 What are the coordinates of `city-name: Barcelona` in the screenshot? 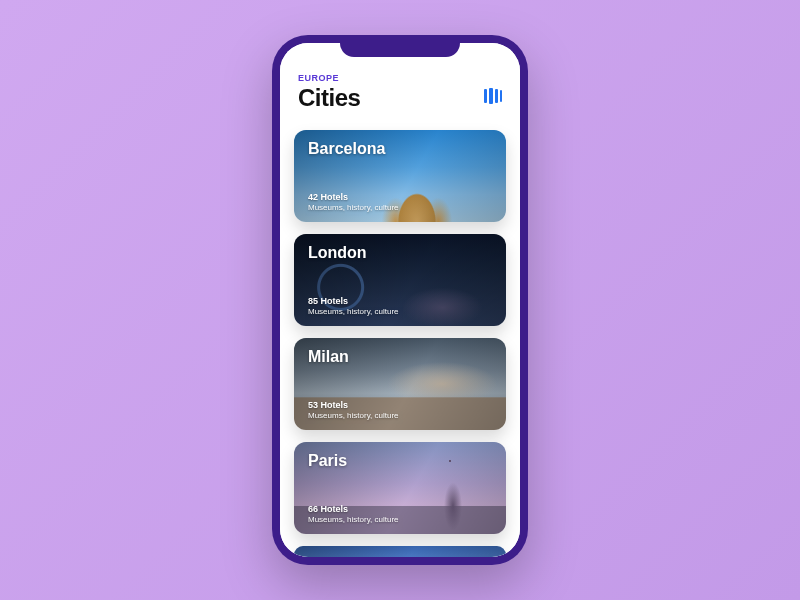 It's located at (400, 149).